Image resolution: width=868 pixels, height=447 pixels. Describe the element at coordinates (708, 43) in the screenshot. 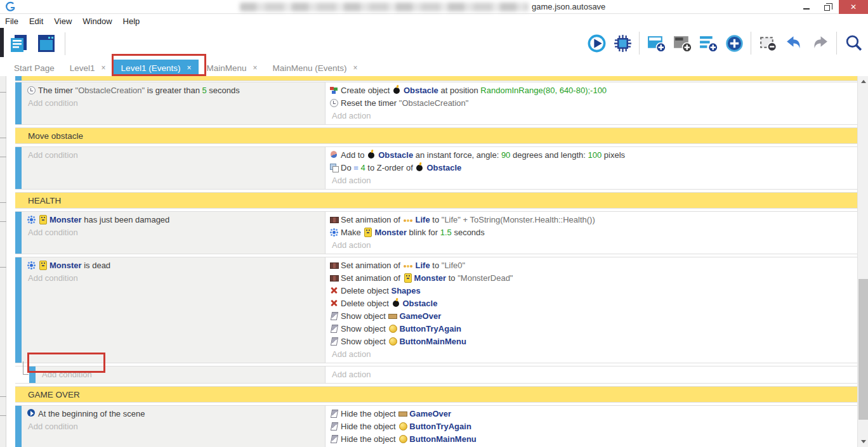

I see `add-comment-icon` at that location.